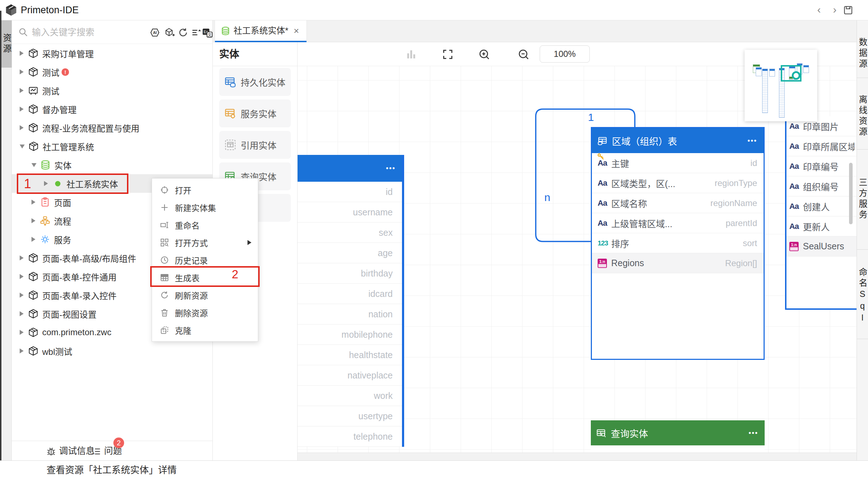  Describe the element at coordinates (863, 296) in the screenshot. I see `rail-tab-named-sql: 命名Sql` at that location.